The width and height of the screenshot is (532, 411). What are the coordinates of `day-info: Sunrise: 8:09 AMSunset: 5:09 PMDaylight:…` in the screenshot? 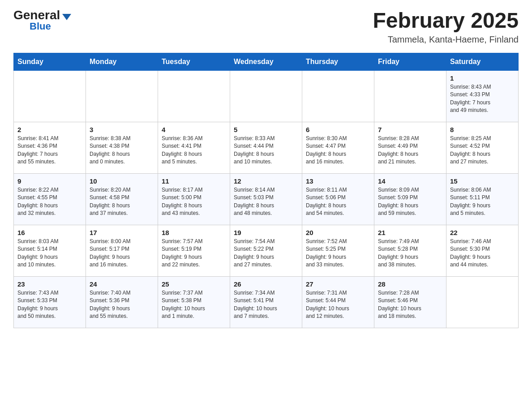 It's located at (410, 202).